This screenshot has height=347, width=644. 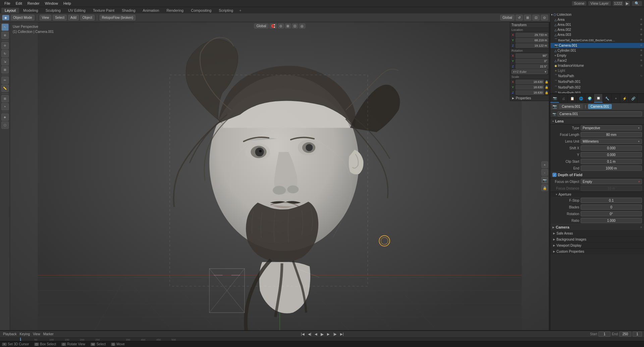 I want to click on focus-object-value: Empty ✕, so click(x=611, y=182).